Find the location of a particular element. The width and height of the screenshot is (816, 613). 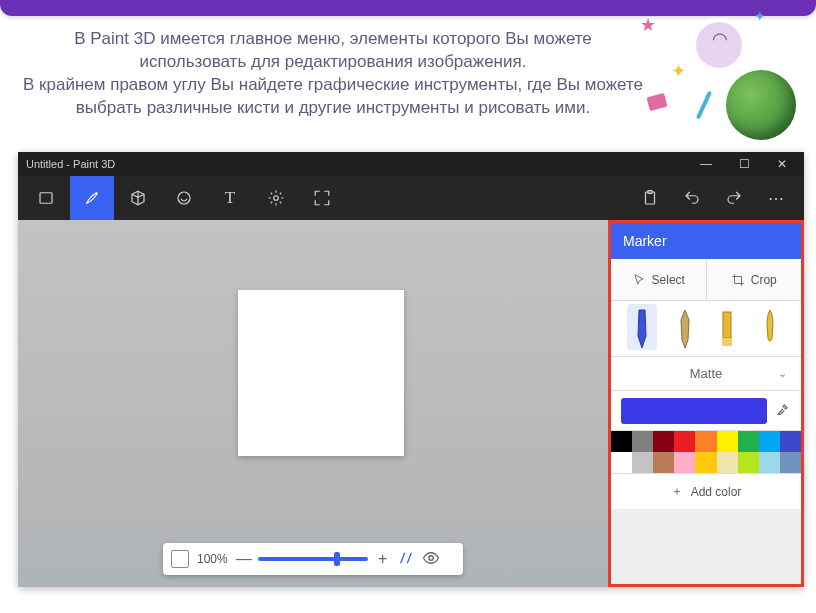

slide-caption: В Paint 3D имеется главное меню, элемент… is located at coordinates (333, 74).